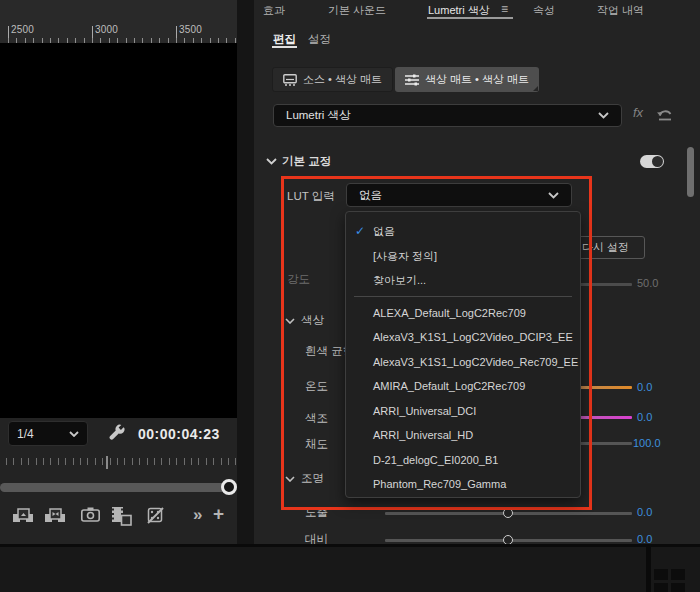  What do you see at coordinates (350, 568) in the screenshot?
I see `bottom-taskbar-strip` at bounding box center [350, 568].